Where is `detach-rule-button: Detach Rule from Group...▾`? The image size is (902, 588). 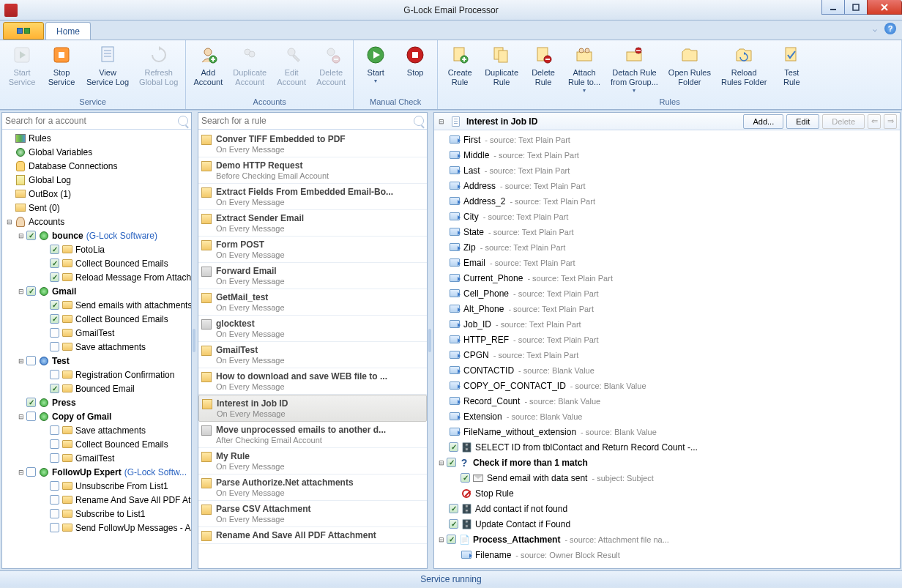
detach-rule-button: Detach Rule from Group...▾ is located at coordinates (634, 69).